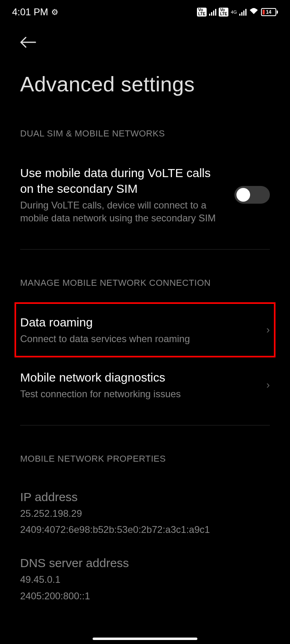 The height and width of the screenshot is (644, 290). What do you see at coordinates (145, 84) in the screenshot?
I see `page-title: Advanced settings` at bounding box center [145, 84].